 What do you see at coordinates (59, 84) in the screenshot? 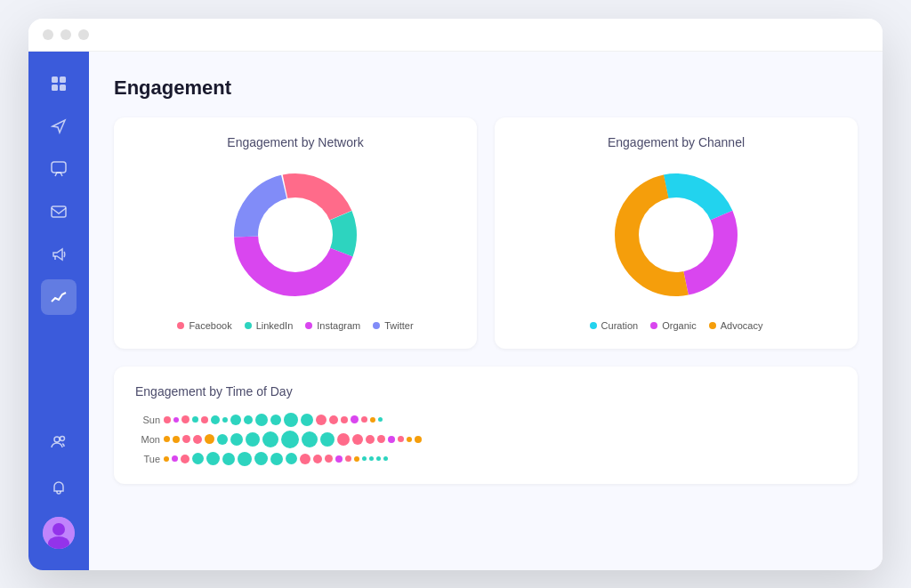
I see `sidebar-item-grid` at bounding box center [59, 84].